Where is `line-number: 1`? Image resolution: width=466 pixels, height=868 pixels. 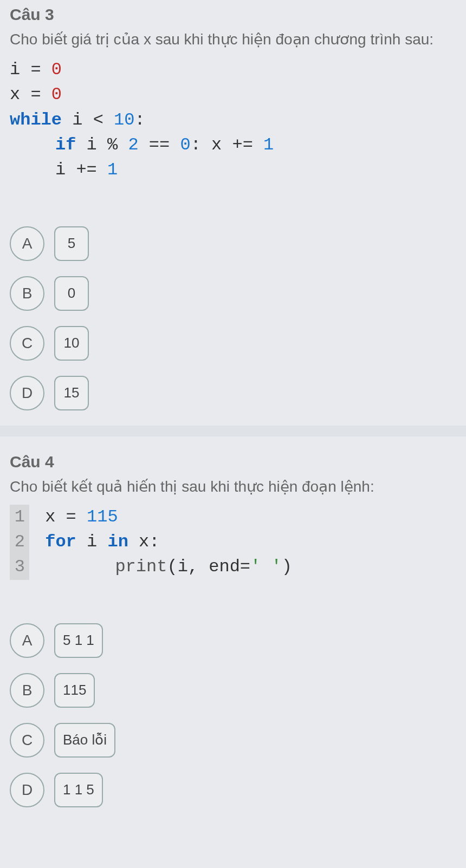
line-number: 1 is located at coordinates (20, 517).